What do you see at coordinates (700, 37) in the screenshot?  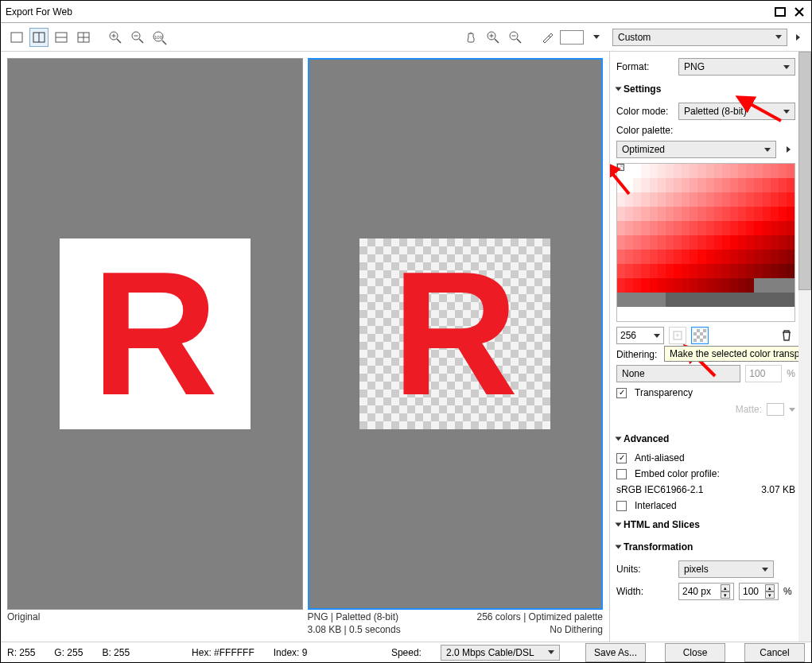 I see `preset-select: Custom` at bounding box center [700, 37].